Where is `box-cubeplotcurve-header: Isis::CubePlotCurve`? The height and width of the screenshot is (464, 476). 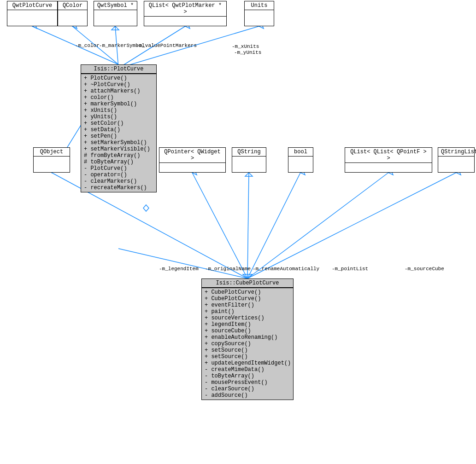
box-cubeplotcurve-header: Isis::CubePlotCurve is located at coordinates (247, 284).